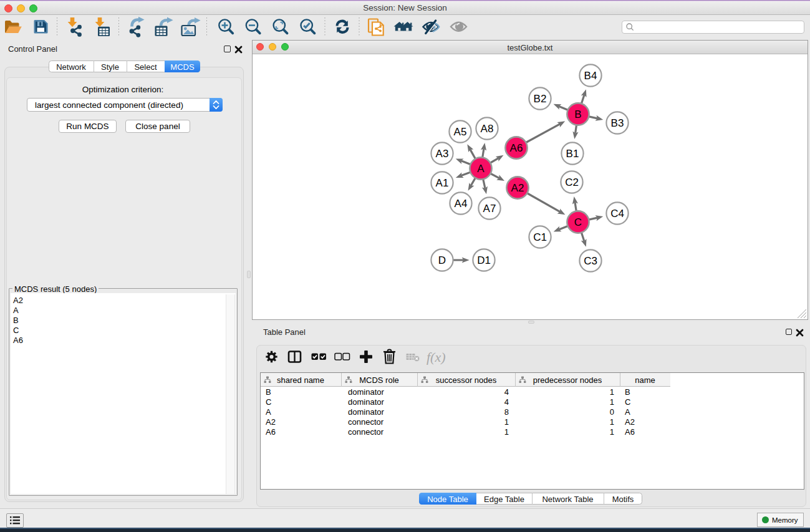 The width and height of the screenshot is (810, 532). I want to click on svg-text: C2, so click(572, 182).